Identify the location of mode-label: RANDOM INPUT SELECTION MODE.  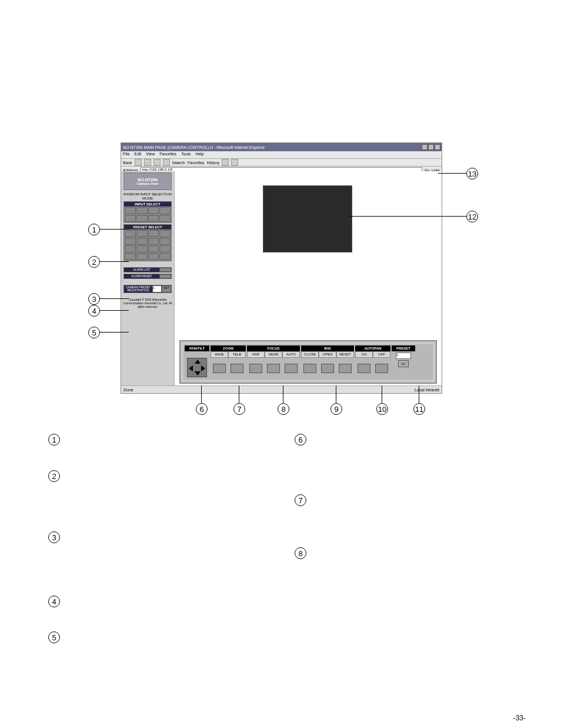
(148, 197).